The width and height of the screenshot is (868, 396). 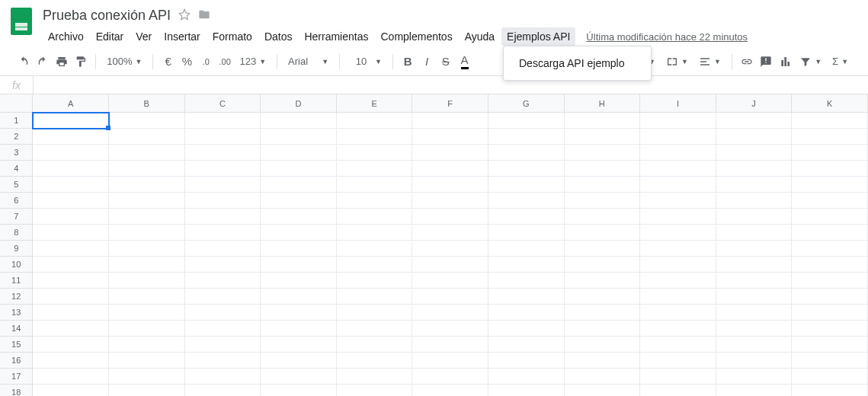 I want to click on cell-F3, so click(x=450, y=152).